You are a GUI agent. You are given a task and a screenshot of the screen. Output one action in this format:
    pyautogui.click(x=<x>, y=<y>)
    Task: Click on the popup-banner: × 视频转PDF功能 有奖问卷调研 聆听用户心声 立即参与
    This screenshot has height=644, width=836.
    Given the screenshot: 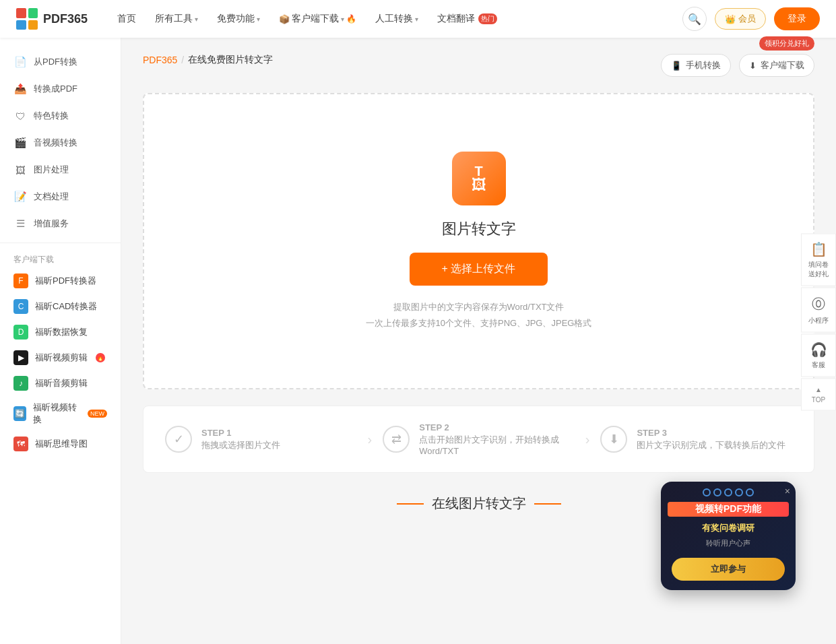 What is the action you would take?
    pyautogui.click(x=728, y=536)
    